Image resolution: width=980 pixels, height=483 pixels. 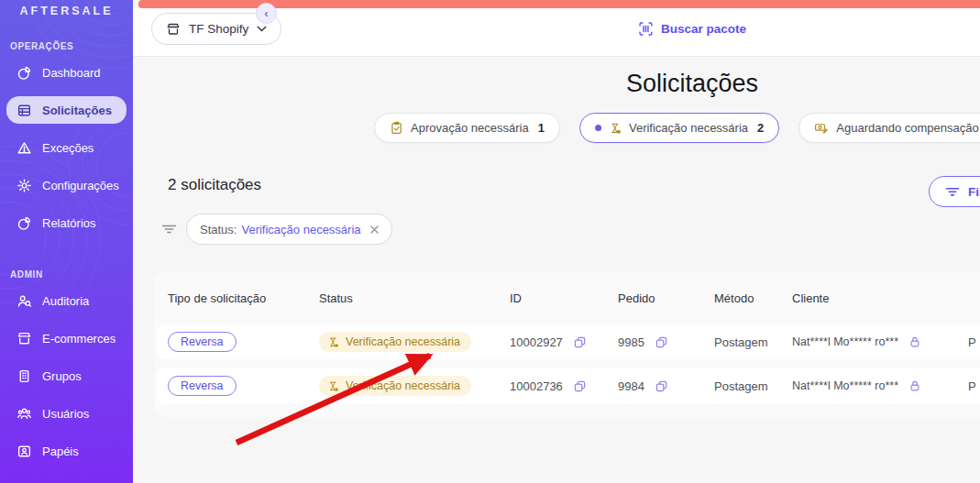 What do you see at coordinates (66, 338) in the screenshot?
I see `sidebar-item-ecommerces: E-commerces` at bounding box center [66, 338].